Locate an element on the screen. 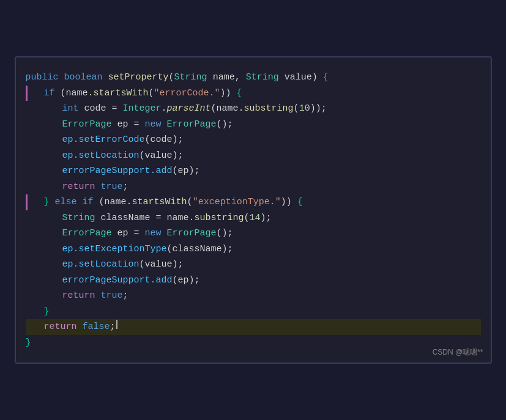 The width and height of the screenshot is (506, 420). keyword-int: int is located at coordinates (71, 109).